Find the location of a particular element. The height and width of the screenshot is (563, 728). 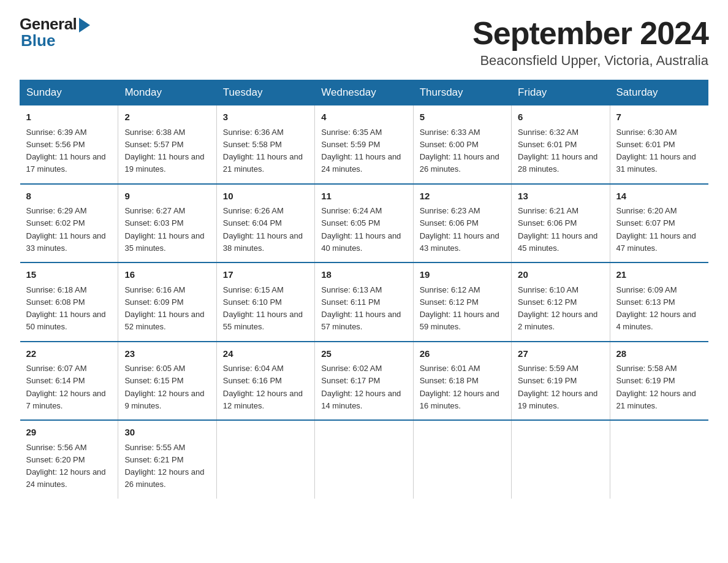

calendar-cell: 26Sunrise: 6:01 AMSunset: 6:18 PMDayligh… is located at coordinates (462, 381).